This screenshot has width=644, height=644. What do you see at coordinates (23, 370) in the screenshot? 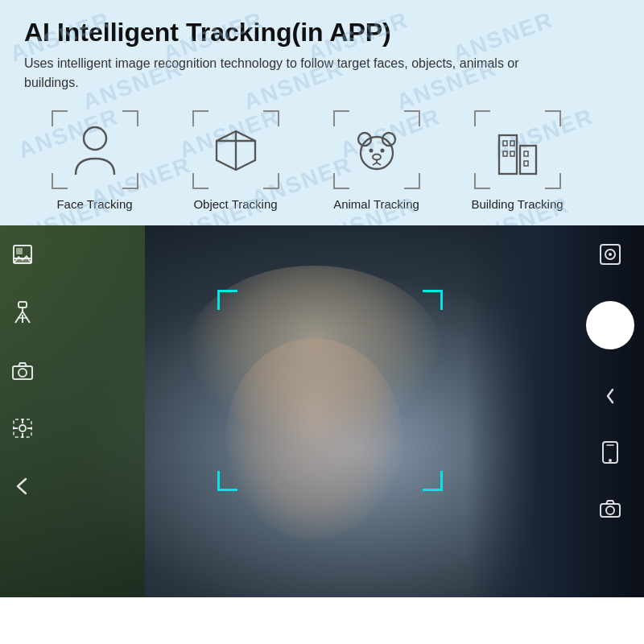
I see `left-sidebar` at bounding box center [23, 370].